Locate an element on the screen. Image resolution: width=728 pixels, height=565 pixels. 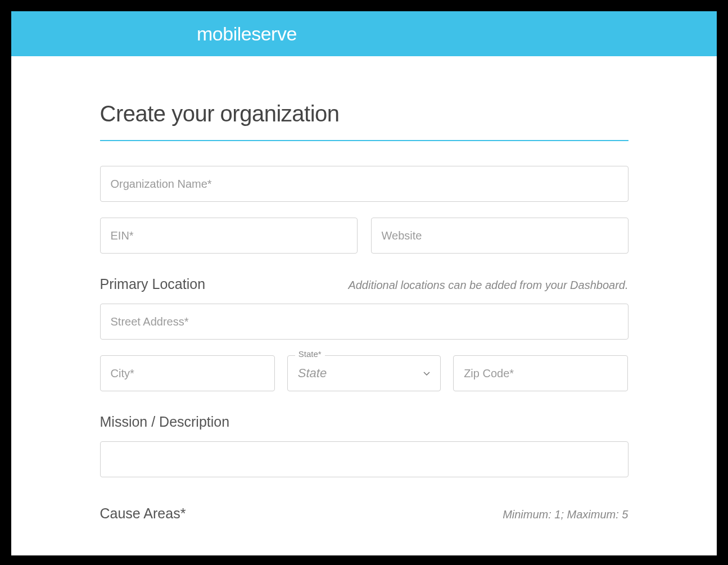
mission-textarea is located at coordinates (364, 459).